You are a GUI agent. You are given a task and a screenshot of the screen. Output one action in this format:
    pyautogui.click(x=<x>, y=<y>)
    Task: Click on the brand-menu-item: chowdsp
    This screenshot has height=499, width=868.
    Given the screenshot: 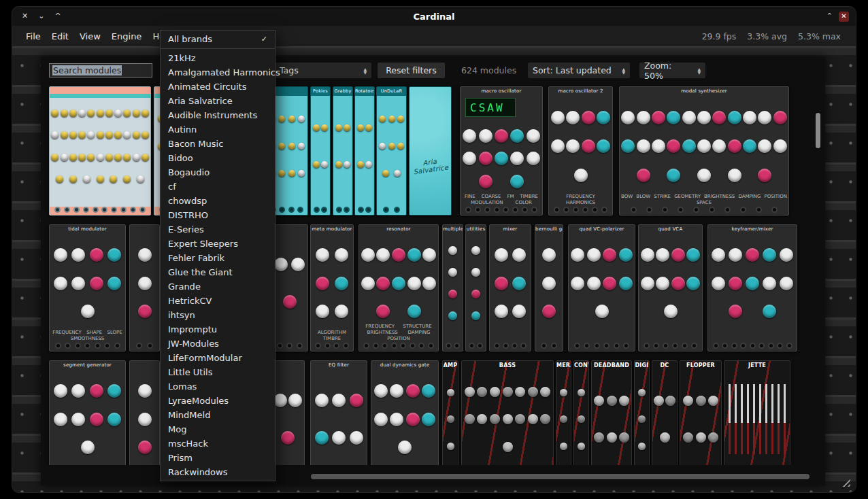 What is the action you would take?
    pyautogui.click(x=218, y=201)
    